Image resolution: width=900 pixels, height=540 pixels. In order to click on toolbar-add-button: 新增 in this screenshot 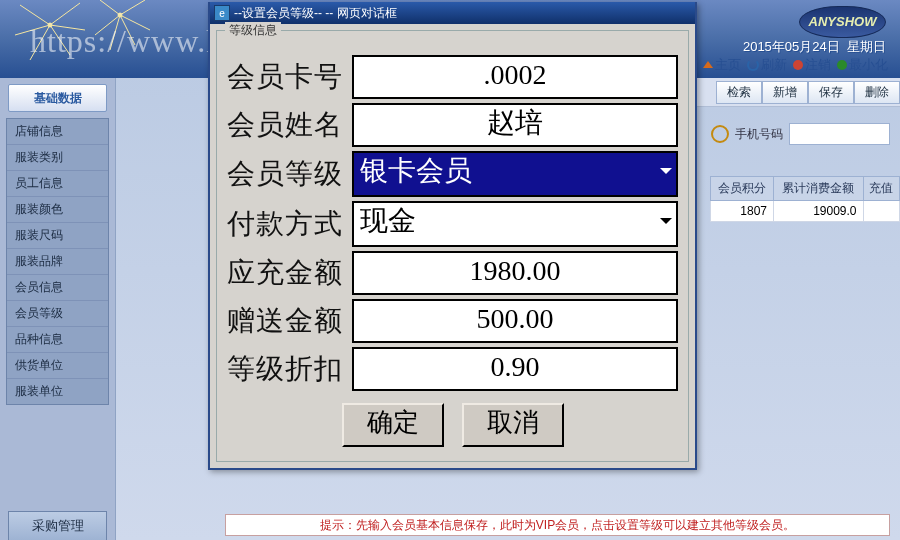, I will do `click(785, 92)`.